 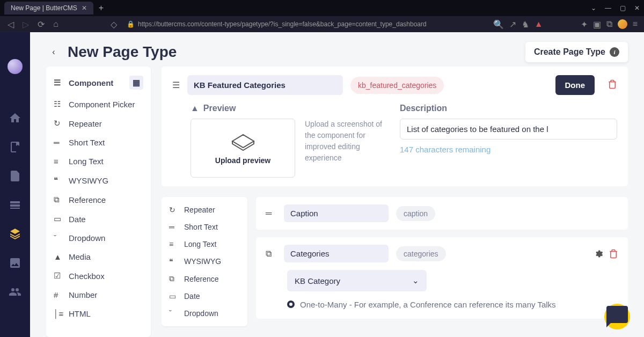 I want to click on warning-icon: ▲, so click(x=539, y=24).